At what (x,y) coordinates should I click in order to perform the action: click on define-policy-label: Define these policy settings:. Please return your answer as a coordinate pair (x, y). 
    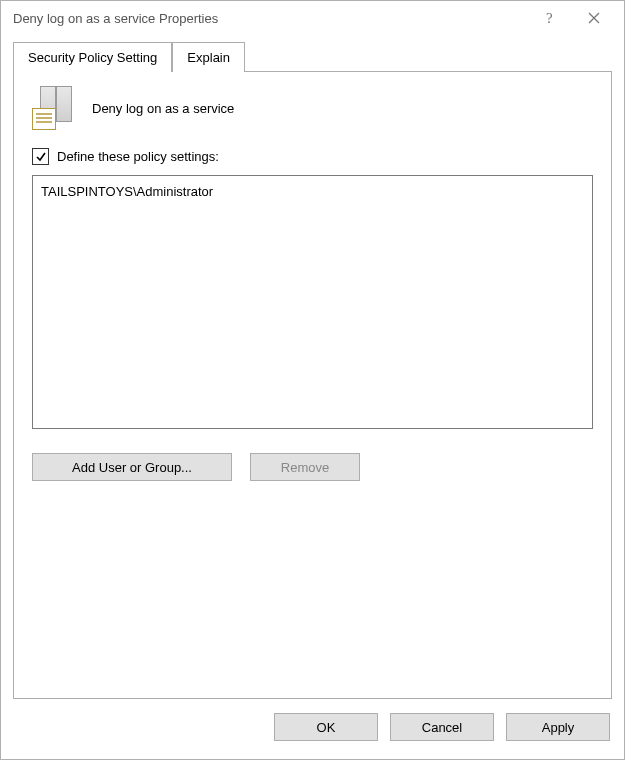
    Looking at the image, I should click on (138, 156).